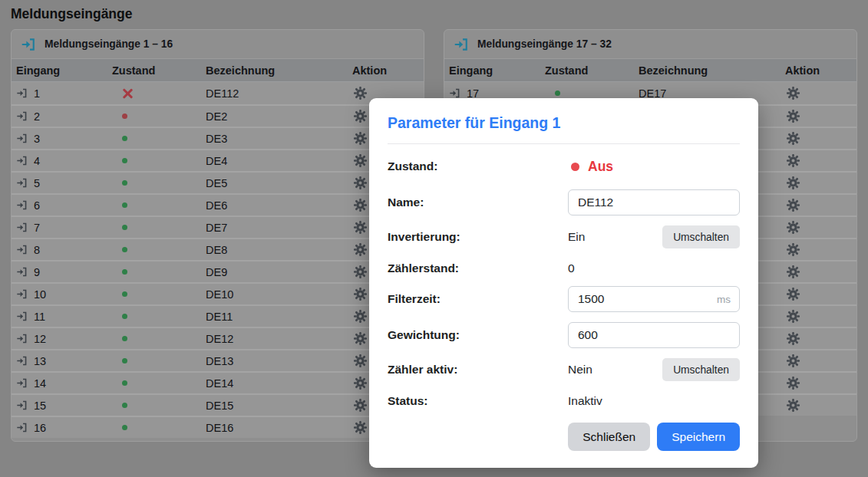 This screenshot has height=477, width=868. I want to click on field-label: Zähler aktiv:, so click(477, 370).